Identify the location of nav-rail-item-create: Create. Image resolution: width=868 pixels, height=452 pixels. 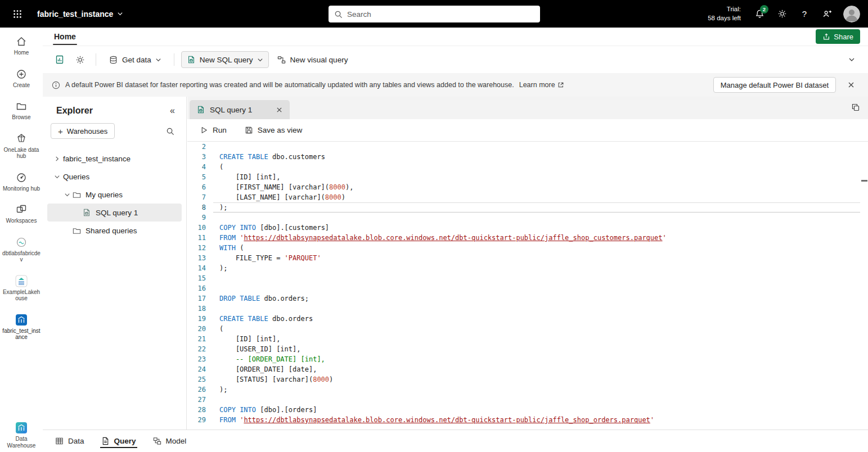
(21, 79).